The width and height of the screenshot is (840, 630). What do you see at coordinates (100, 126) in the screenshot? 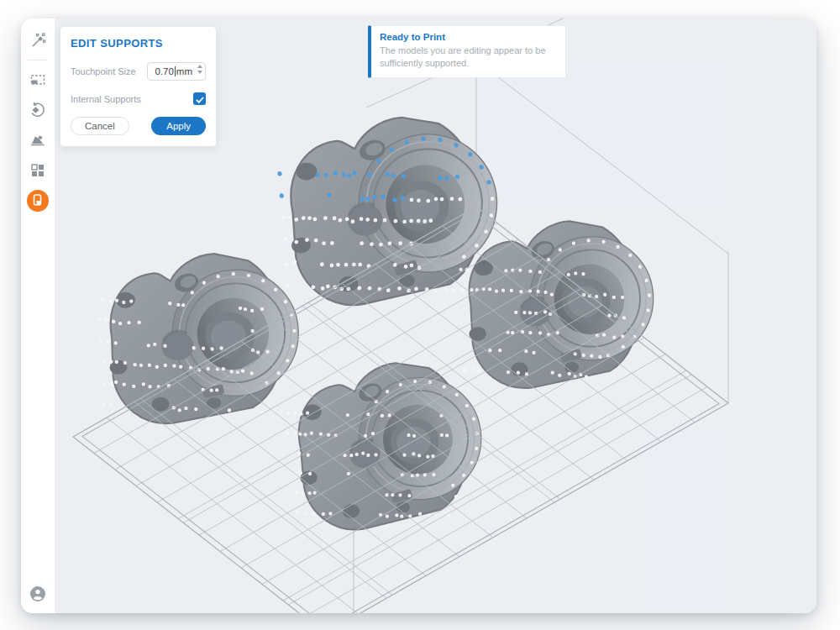
I see `cancel-button: Cancel` at bounding box center [100, 126].